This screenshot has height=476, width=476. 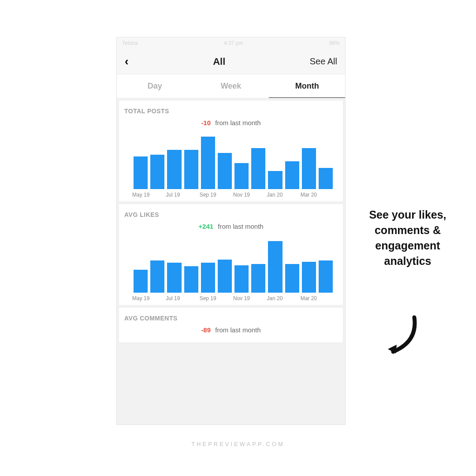 What do you see at coordinates (408, 238) in the screenshot?
I see `side-caption: See your likes, comments & engagement an…` at bounding box center [408, 238].